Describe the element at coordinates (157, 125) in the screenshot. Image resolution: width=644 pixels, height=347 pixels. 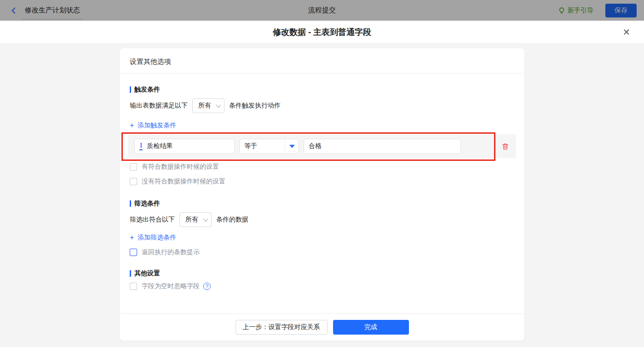
I see `add-trigger-condition-label: 添加触发条件` at that location.